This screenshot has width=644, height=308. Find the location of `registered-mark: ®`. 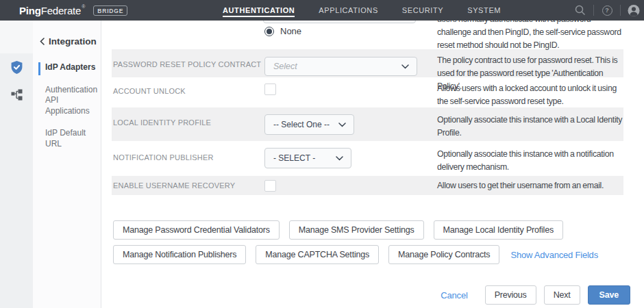

registered-mark: ® is located at coordinates (84, 7).